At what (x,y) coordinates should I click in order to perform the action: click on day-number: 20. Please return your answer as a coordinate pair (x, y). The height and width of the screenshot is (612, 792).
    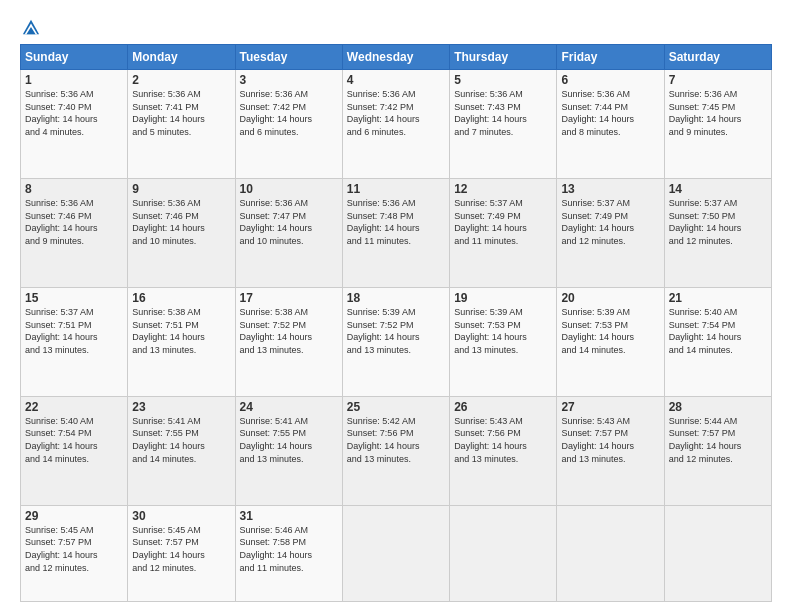
    Looking at the image, I should click on (610, 298).